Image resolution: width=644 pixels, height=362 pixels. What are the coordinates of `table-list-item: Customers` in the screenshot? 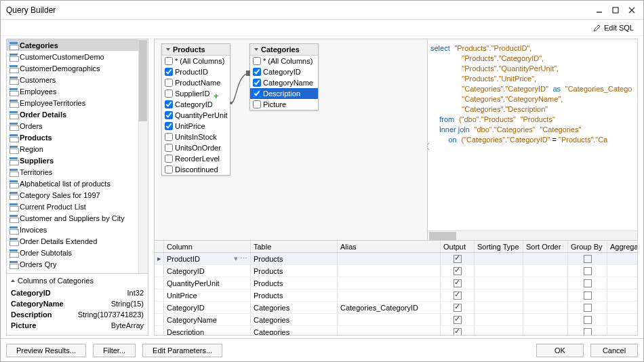 It's located at (77, 80).